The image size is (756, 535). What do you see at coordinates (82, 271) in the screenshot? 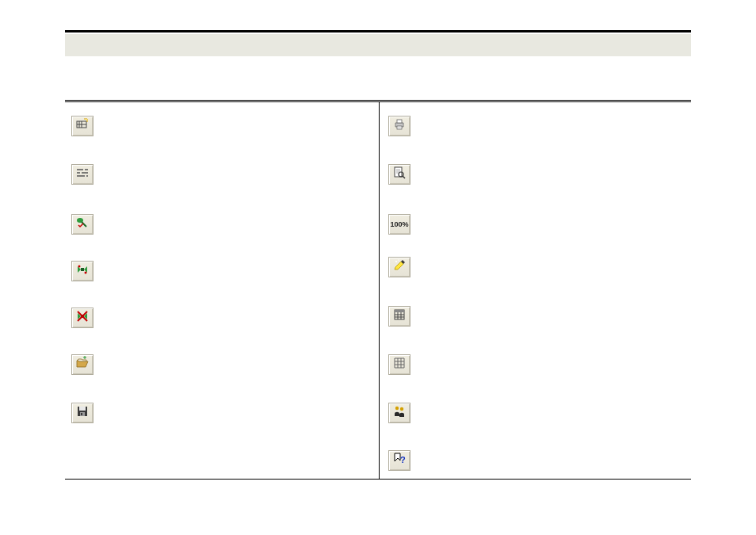
I see `connect-button` at bounding box center [82, 271].